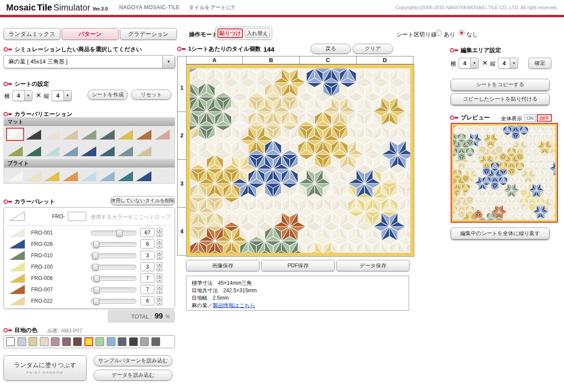 The image size is (564, 392). What do you see at coordinates (473, 35) in the screenshot?
I see `divider-off-label: なし` at bounding box center [473, 35].